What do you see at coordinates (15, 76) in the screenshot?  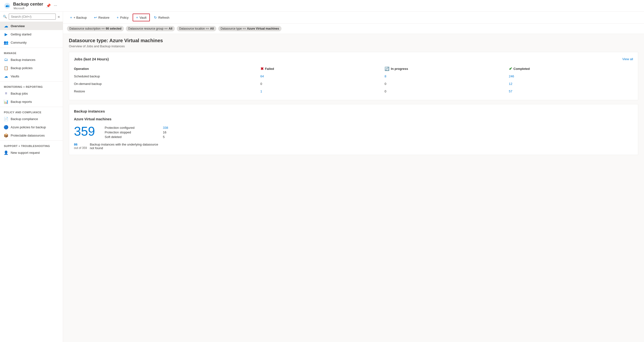 I see `sidebar-label-vaults: Vaults` at bounding box center [15, 76].